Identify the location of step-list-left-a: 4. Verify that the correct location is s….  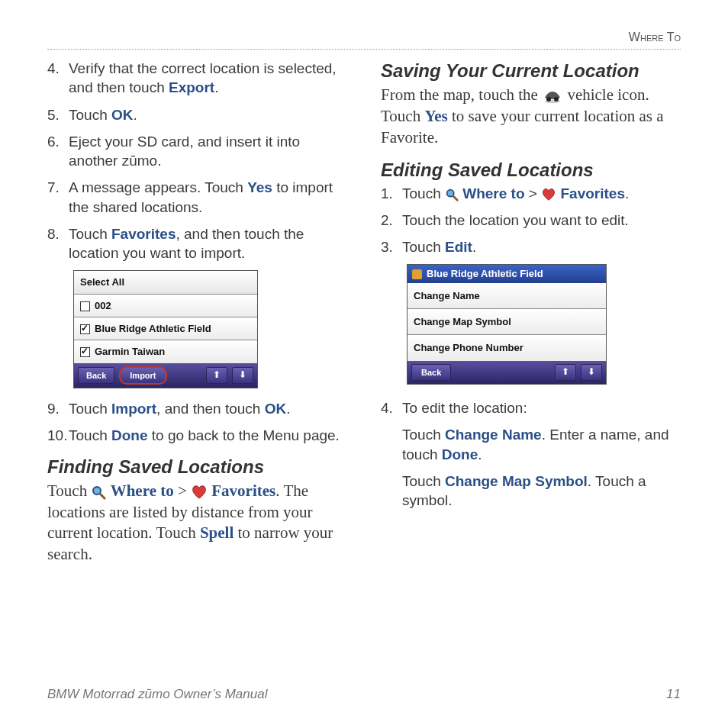
(197, 160).